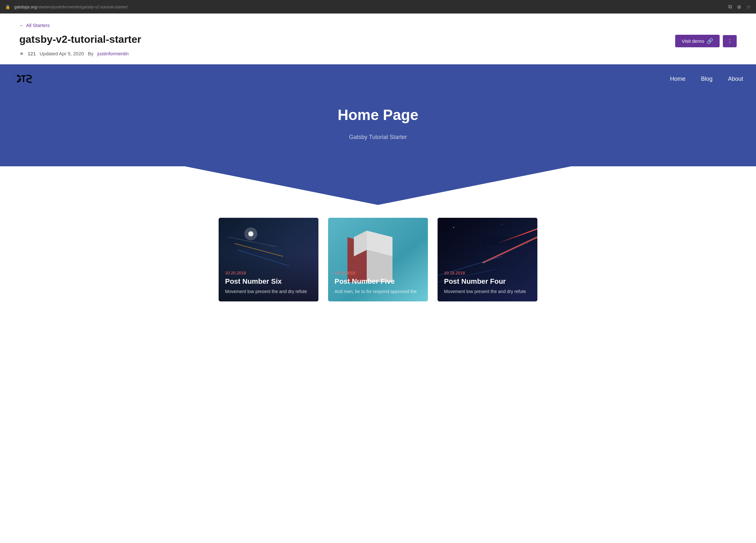  Describe the element at coordinates (697, 41) in the screenshot. I see `visit-demo-button: Visit demo 🔗` at that location.